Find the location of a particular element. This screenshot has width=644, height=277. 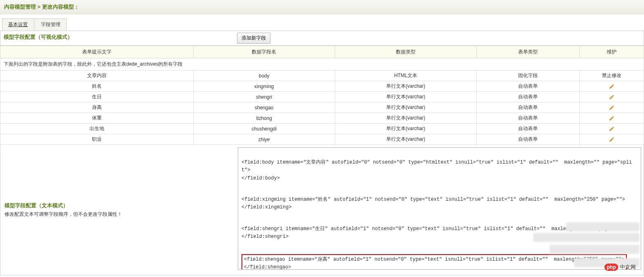

th-prompt: 表单提示文字 is located at coordinates (97, 52).